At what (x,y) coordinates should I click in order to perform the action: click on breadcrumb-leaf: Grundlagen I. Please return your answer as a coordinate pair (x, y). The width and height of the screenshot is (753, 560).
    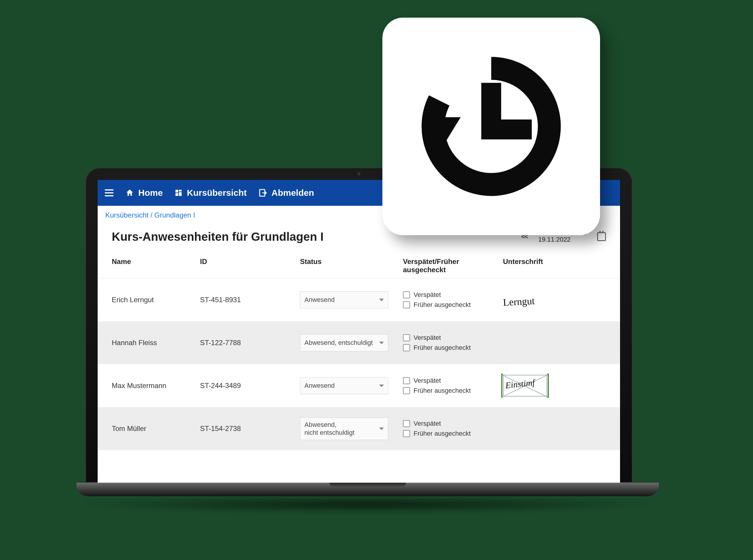
    Looking at the image, I should click on (175, 215).